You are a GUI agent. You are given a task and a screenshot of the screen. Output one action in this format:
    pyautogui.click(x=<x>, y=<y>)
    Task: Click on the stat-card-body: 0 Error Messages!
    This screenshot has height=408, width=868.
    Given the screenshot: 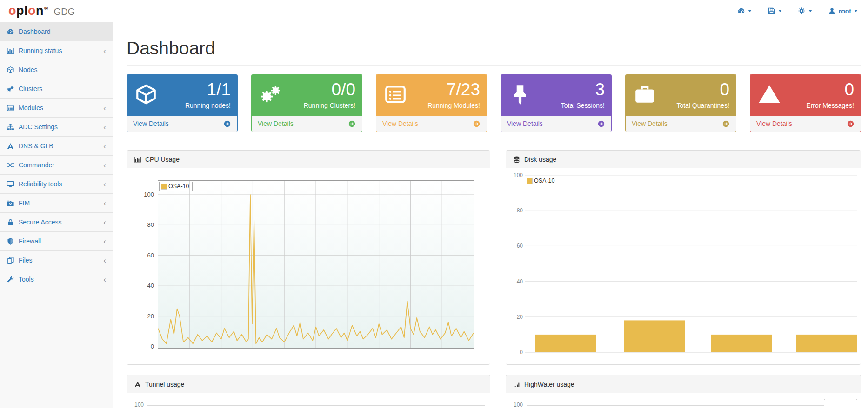 What is the action you would take?
    pyautogui.click(x=806, y=95)
    